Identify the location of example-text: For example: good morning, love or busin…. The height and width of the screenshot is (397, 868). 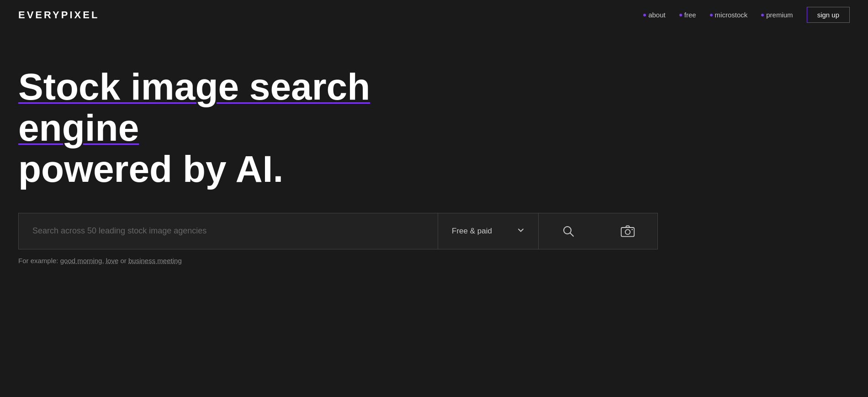
(434, 260).